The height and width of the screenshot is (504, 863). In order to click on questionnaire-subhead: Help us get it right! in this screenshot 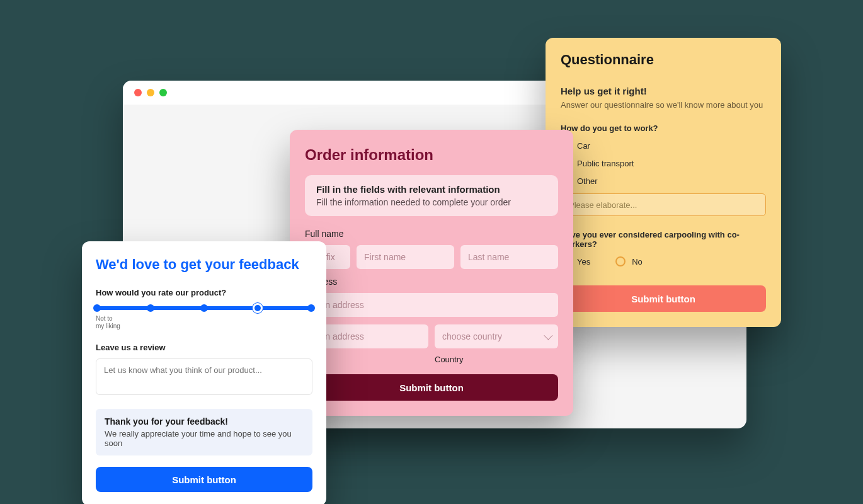, I will do `click(663, 91)`.